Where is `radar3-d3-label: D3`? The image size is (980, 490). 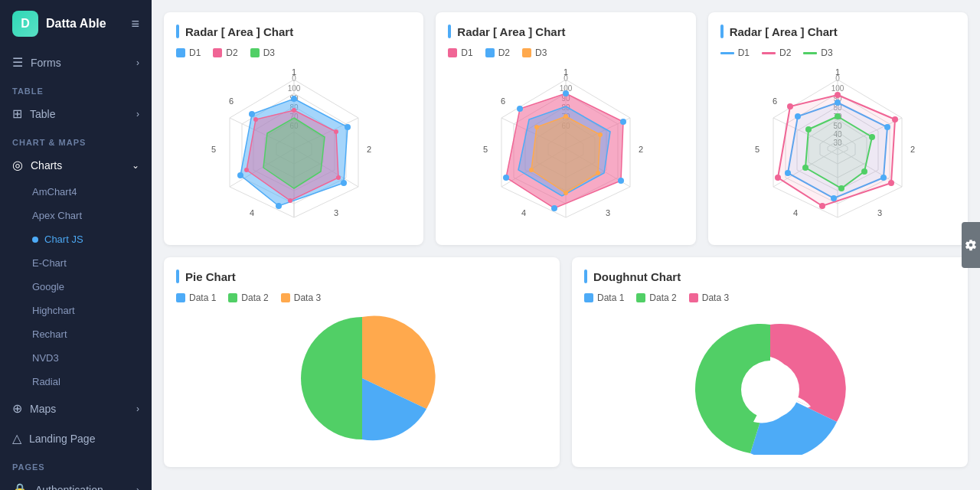 radar3-d3-label: D3 is located at coordinates (827, 53).